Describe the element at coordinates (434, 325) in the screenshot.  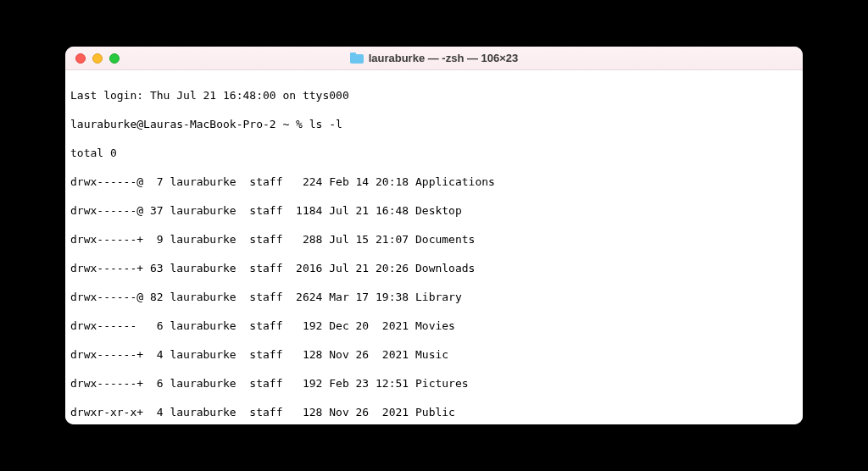
I see `terminal-line: drwx------ 6 lauraburke staff 192 Dec 20…` at that location.